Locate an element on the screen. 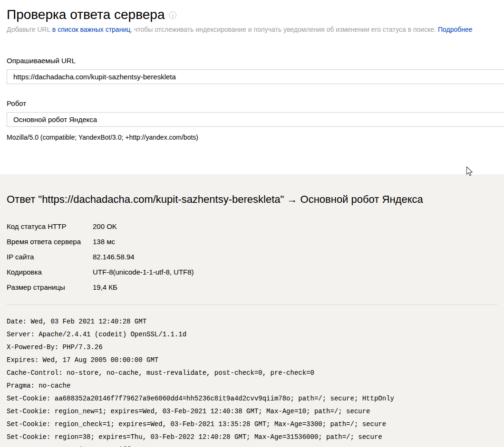 The height and width of the screenshot is (447, 504). header-line: Set-Cookie: region=38; expires=Thu, 03-F… is located at coordinates (252, 437).